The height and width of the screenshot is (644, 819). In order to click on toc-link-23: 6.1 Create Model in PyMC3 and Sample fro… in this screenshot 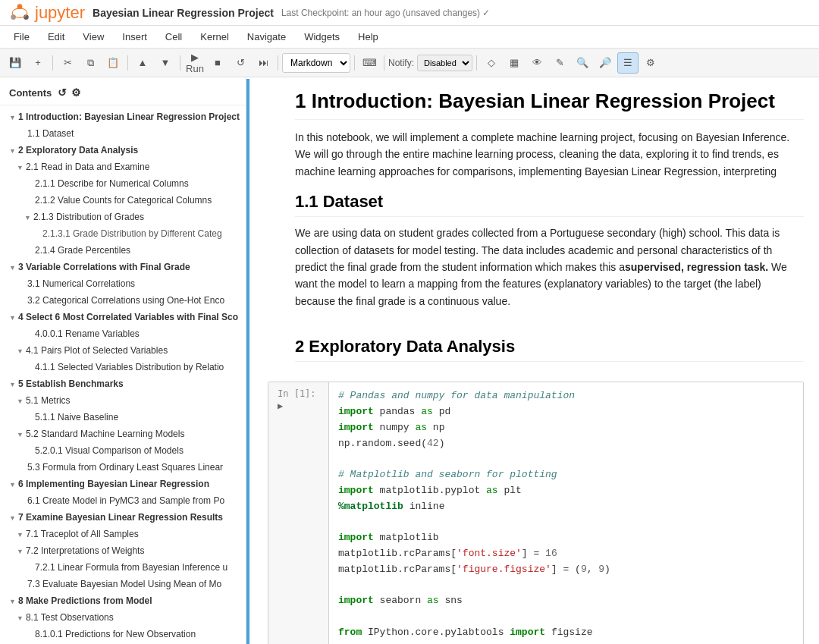, I will do `click(126, 501)`.